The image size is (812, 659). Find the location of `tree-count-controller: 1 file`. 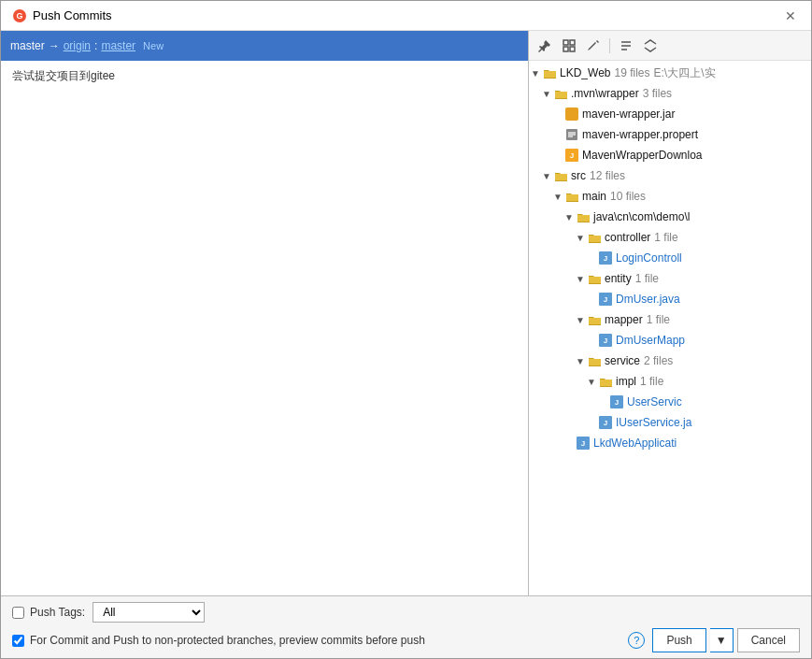

tree-count-controller: 1 file is located at coordinates (665, 237).